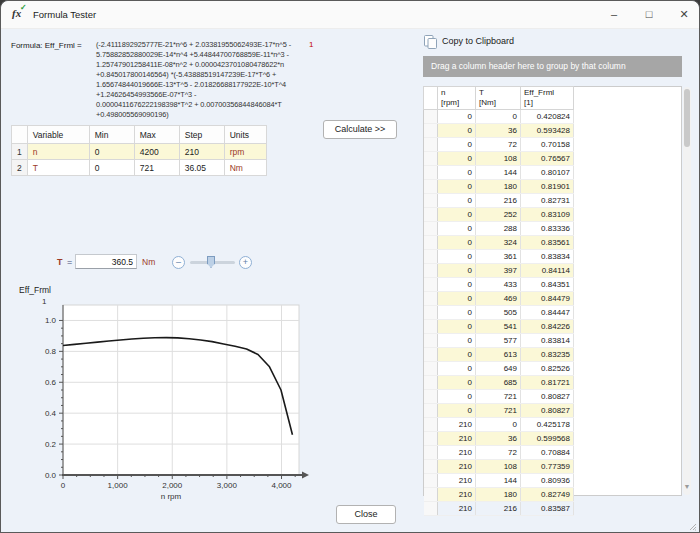  I want to click on calculate-button: Calculate >>, so click(360, 130).